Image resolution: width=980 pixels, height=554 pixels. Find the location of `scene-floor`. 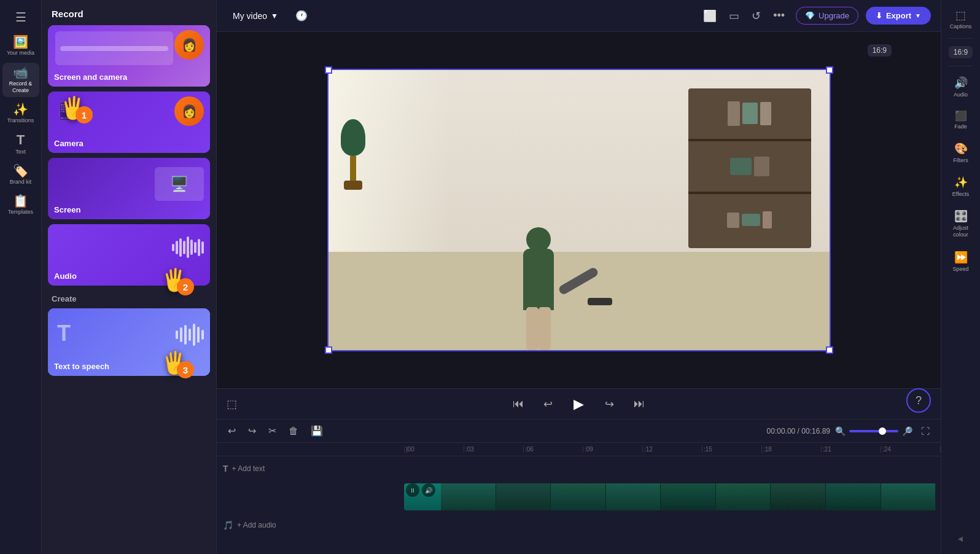

scene-floor is located at coordinates (579, 301).